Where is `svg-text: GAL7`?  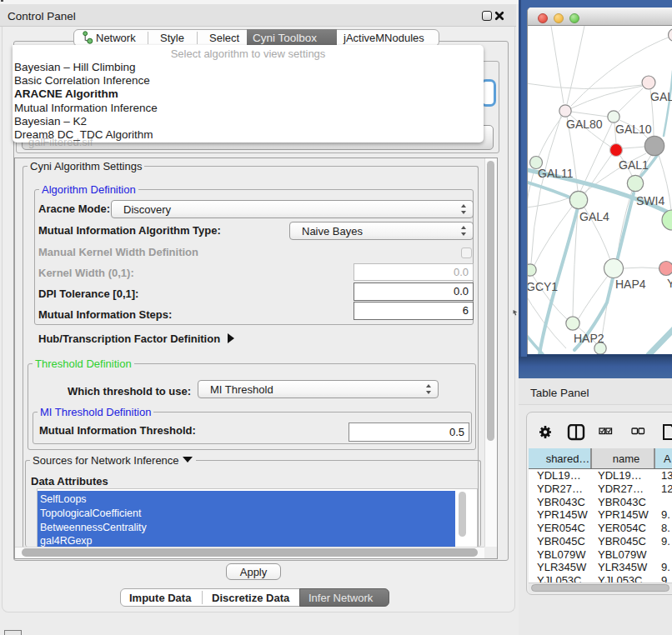
svg-text: GAL7 is located at coordinates (661, 97).